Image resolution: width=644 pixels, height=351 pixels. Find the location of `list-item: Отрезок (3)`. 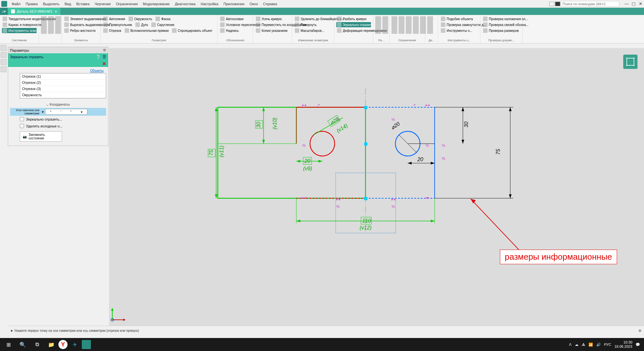

list-item: Отрезок (3) is located at coordinates (63, 89).